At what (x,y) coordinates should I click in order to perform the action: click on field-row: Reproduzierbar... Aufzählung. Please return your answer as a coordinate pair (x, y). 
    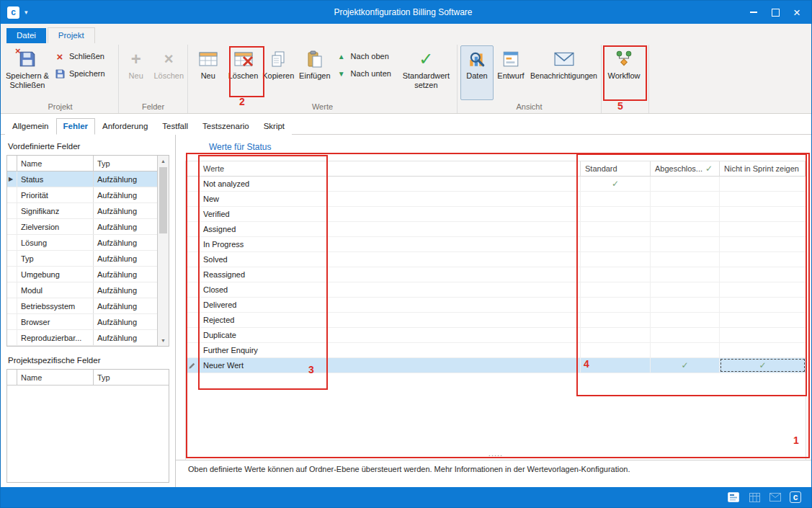
    Looking at the image, I should click on (82, 338).